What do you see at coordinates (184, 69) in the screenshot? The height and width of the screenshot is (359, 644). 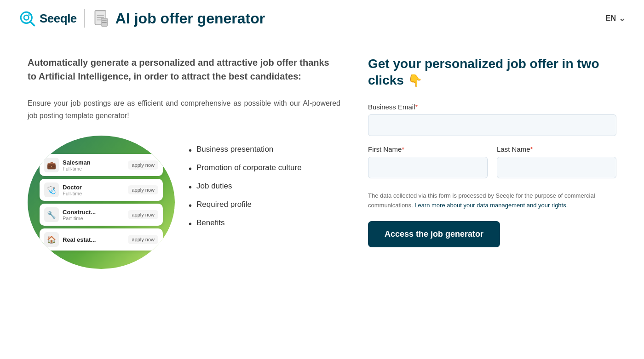 I see `hero-text: Automatically generate a personalized an…` at bounding box center [184, 69].